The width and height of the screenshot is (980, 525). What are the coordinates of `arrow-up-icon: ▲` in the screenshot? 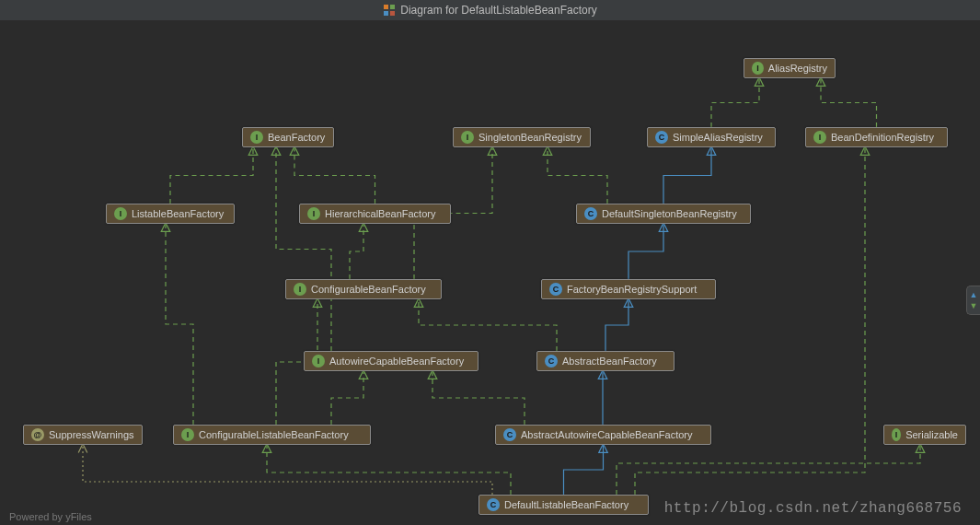 It's located at (974, 295).